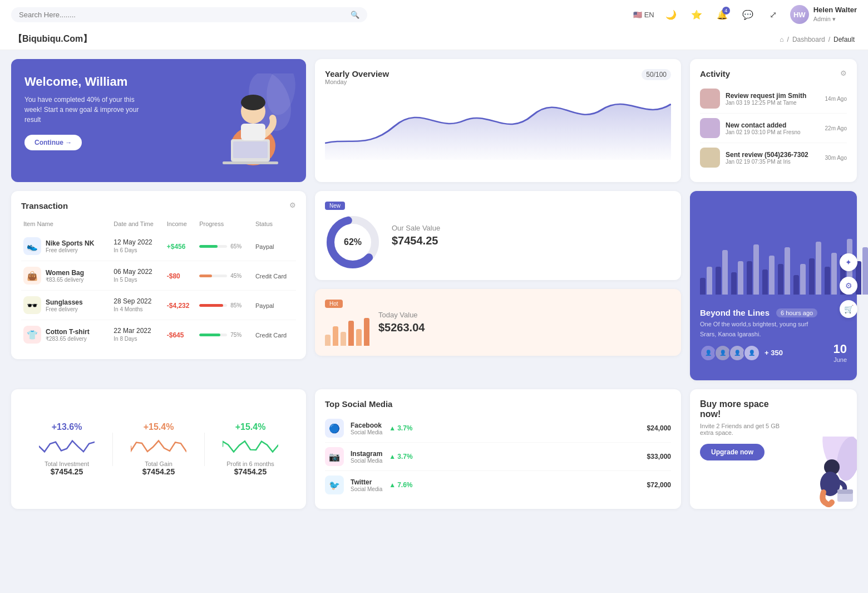 Image resolution: width=868 pixels, height=593 pixels. What do you see at coordinates (745, 14) in the screenshot?
I see `nav-icons: 🇺🇸 EN 🌙 ⭐ 🔔 4 💬 ⤢ HW Helen Walter Admin …` at bounding box center [745, 14].